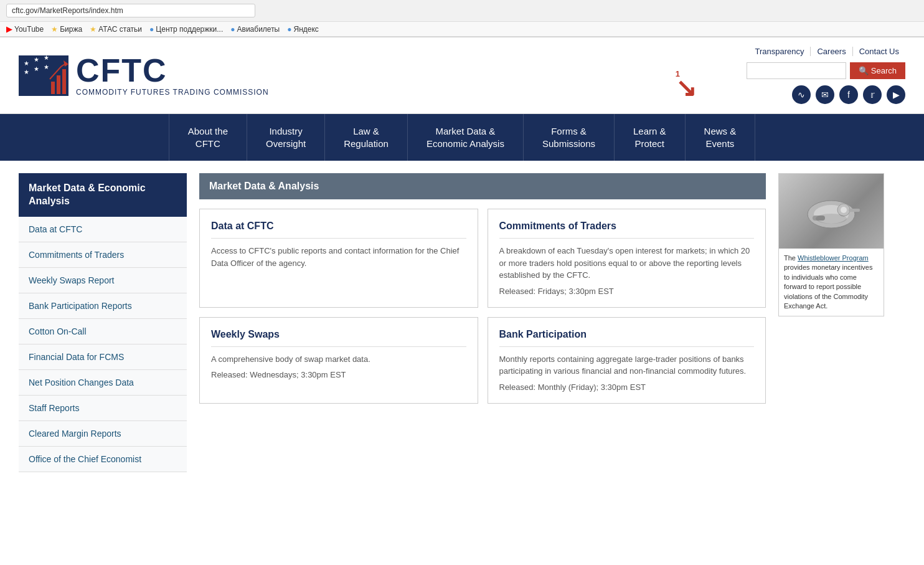 Image resolution: width=924 pixels, height=565 pixels. I want to click on card-title-commitments: Commitments of Traders, so click(627, 229).